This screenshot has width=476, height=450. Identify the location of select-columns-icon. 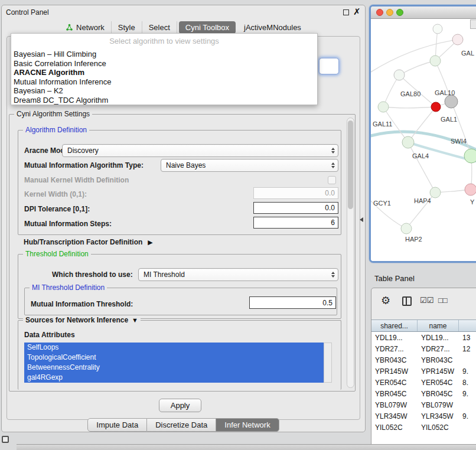
(407, 301).